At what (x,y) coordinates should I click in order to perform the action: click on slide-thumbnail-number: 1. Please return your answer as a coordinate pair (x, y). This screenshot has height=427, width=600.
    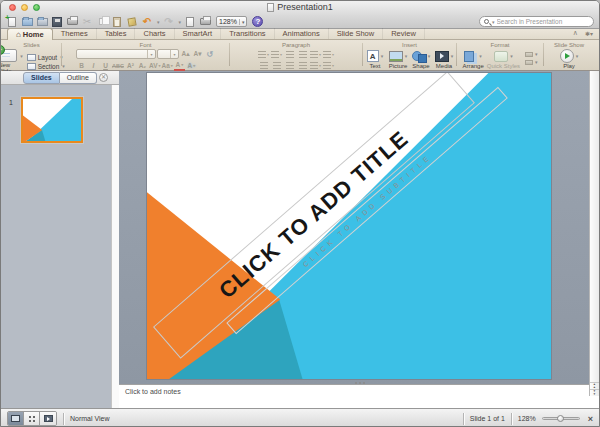
    Looking at the image, I should click on (11, 102).